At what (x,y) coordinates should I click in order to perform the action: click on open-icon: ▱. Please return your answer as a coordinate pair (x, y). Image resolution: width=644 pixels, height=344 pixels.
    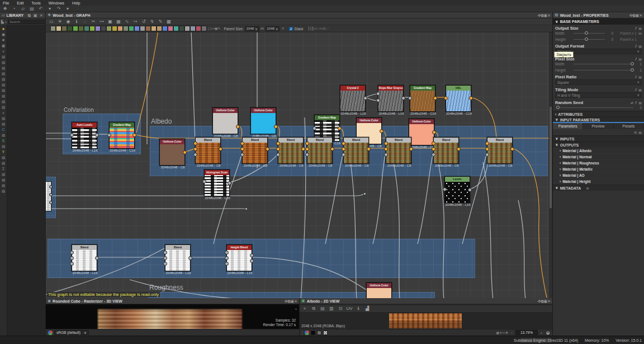
    Looking at the image, I should click on (23, 9).